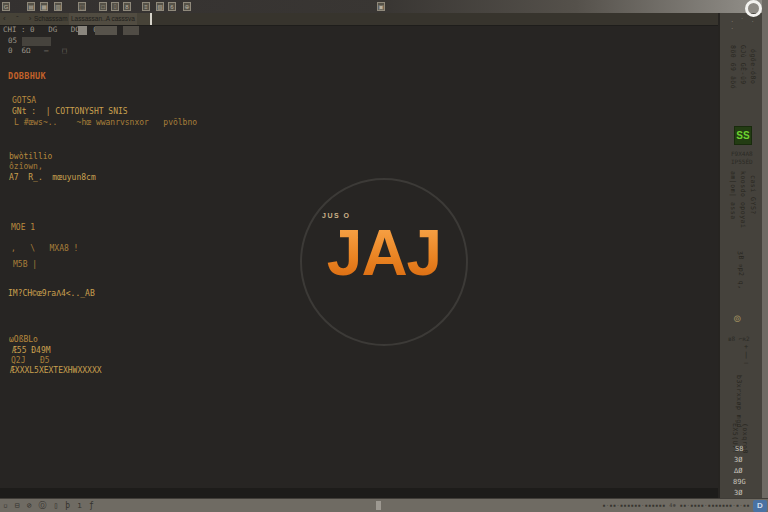 The image size is (768, 512). Describe the element at coordinates (743, 200) in the screenshot. I see `sidebar-tab-5: koosdo opoyai` at that location.